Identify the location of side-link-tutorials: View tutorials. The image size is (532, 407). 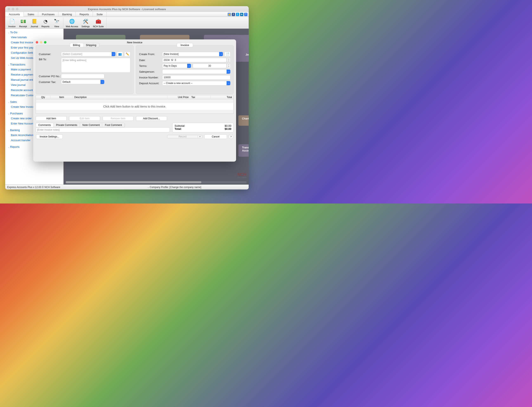
(34, 37).